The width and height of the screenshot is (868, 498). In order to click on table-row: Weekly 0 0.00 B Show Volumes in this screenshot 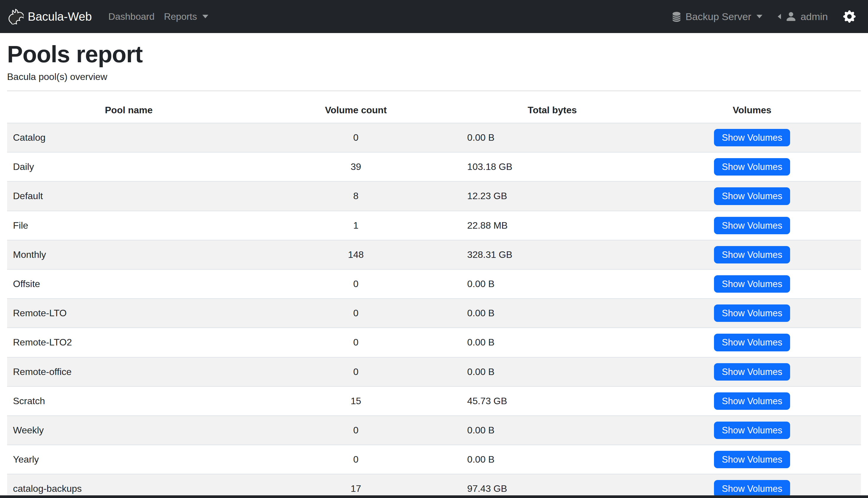, I will do `click(434, 430)`.